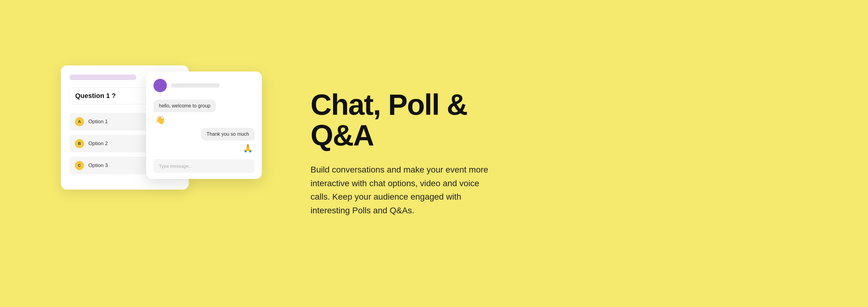 Image resolution: width=868 pixels, height=307 pixels. Describe the element at coordinates (204, 127) in the screenshot. I see `chat-messages: hello, welcome to group 👋 Thank you so m…` at that location.